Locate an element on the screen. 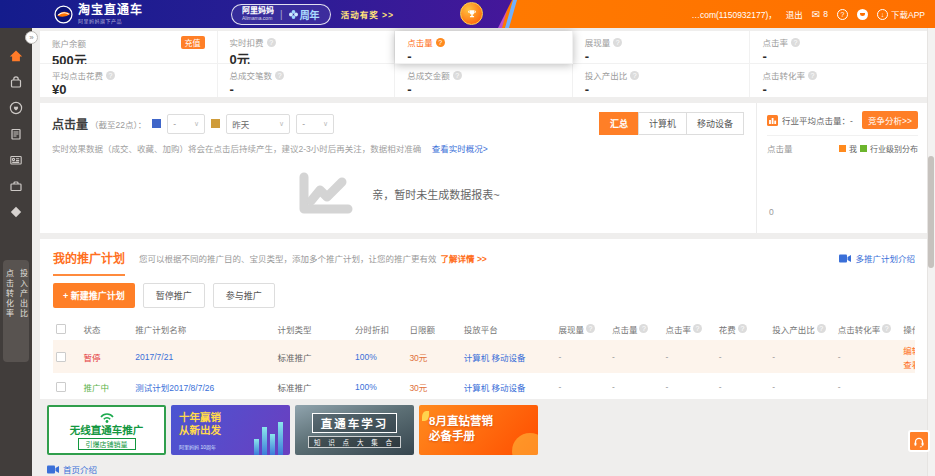  sidebar-metric-label: 点击转化率 is located at coordinates (10, 316).